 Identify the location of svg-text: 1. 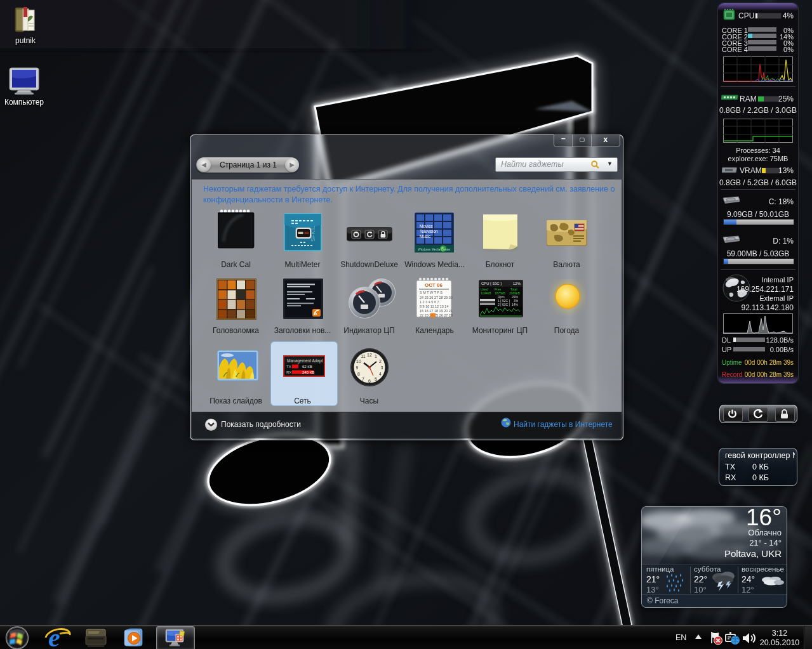
(376, 357).